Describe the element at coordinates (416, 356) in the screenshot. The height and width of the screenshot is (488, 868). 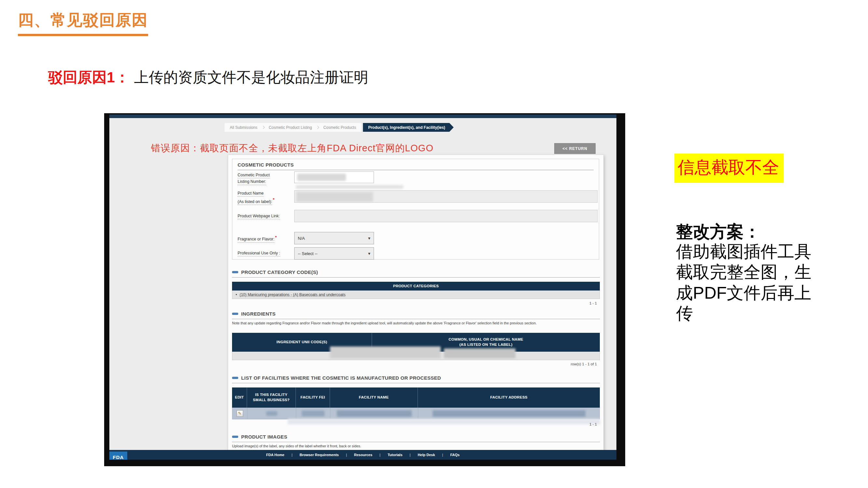
I see `table-row` at that location.